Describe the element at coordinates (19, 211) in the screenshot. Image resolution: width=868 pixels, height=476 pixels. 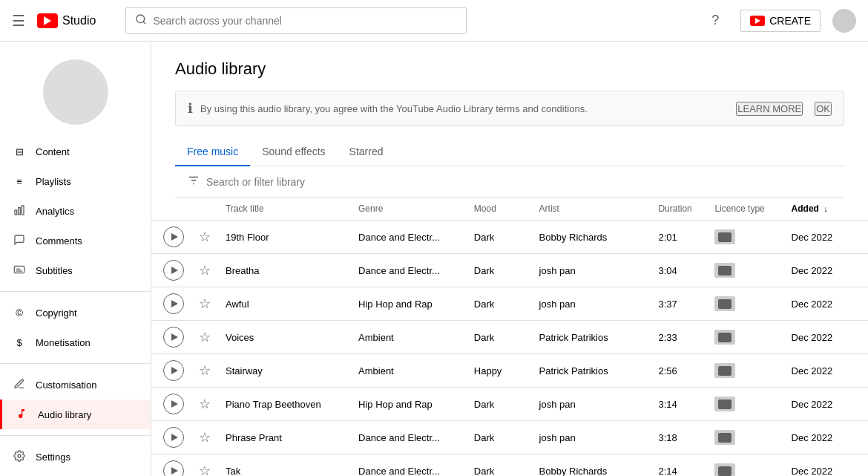
I see `analytics-icon` at that location.